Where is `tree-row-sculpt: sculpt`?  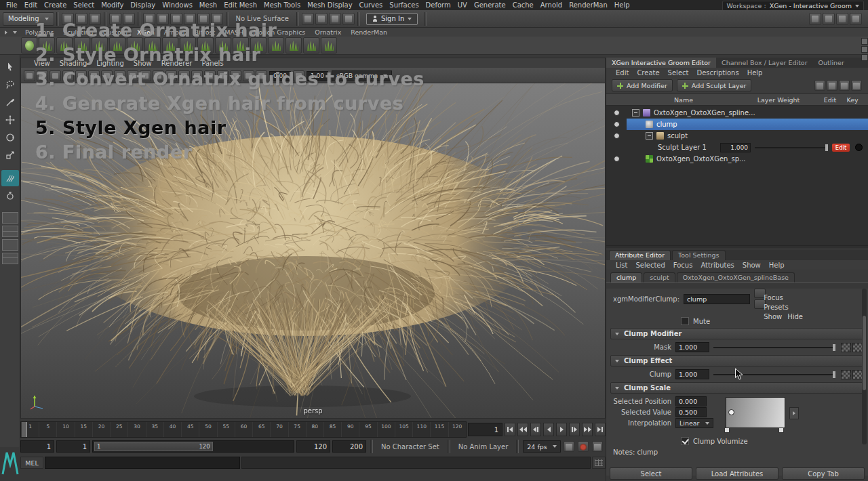
tree-row-sculpt: sculpt is located at coordinates (737, 135).